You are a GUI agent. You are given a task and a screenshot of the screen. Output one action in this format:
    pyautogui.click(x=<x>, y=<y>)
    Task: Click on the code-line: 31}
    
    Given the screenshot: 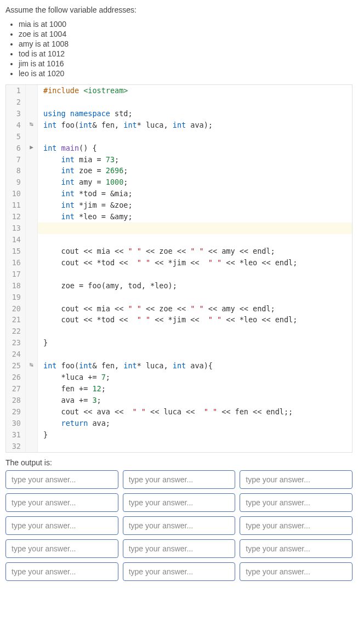 What is the action you would take?
    pyautogui.click(x=179, y=435)
    